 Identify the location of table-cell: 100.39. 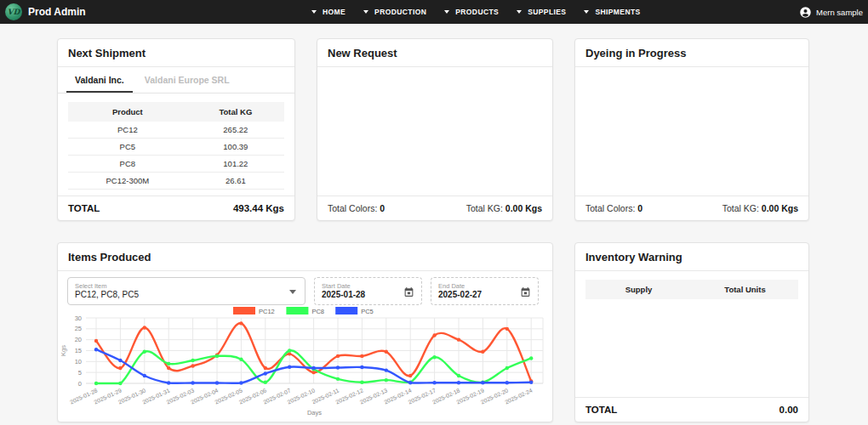
(236, 147).